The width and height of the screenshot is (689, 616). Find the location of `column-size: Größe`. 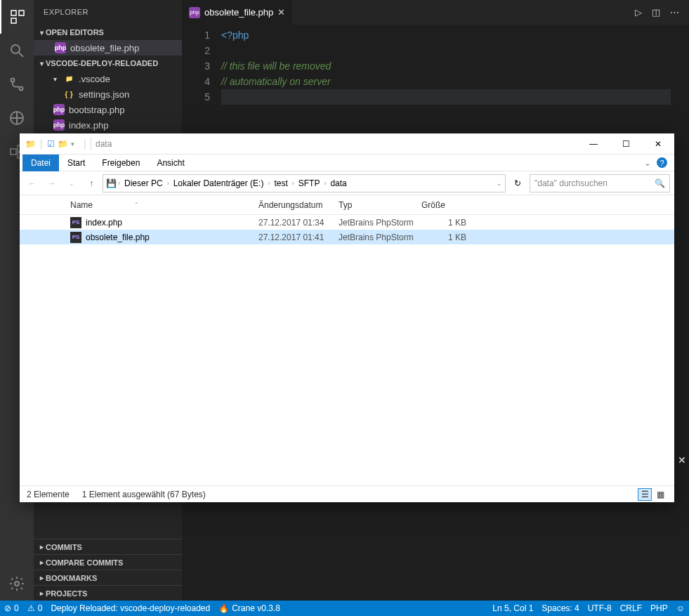

column-size: Größe is located at coordinates (444, 205).